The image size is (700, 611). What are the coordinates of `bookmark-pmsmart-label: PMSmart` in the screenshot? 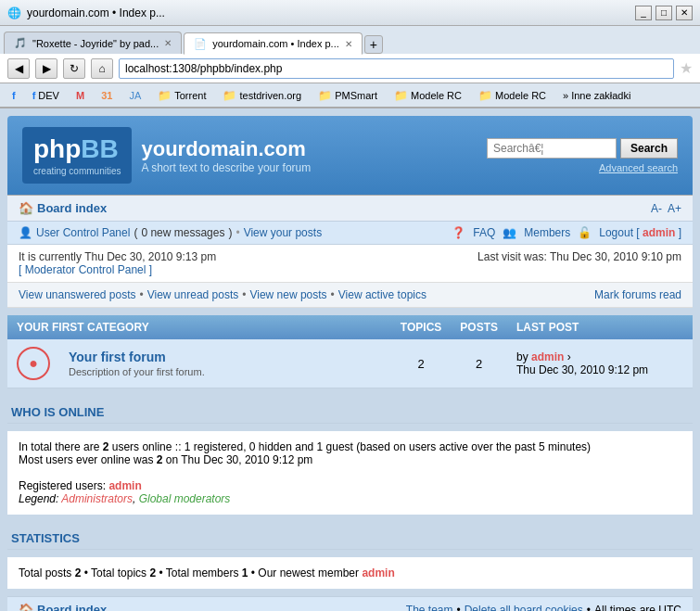 It's located at (356, 95).